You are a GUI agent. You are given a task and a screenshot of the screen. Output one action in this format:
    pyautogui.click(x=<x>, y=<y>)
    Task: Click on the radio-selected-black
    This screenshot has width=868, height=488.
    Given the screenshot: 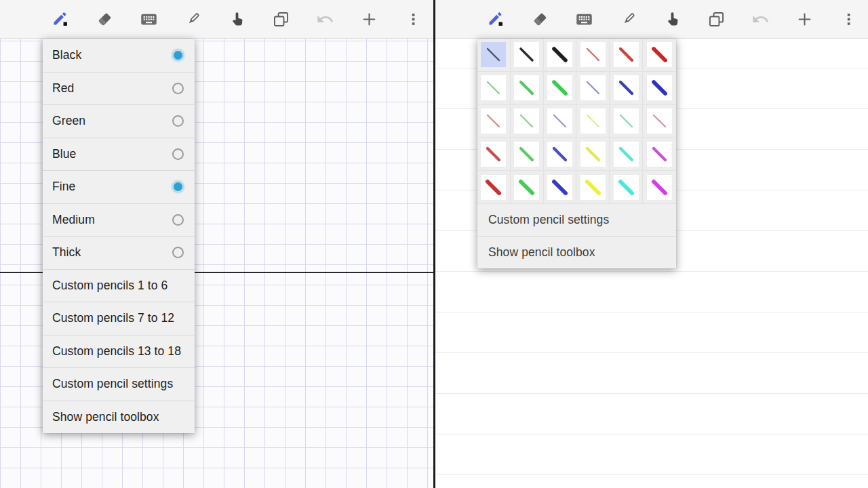 What is the action you would take?
    pyautogui.click(x=178, y=56)
    